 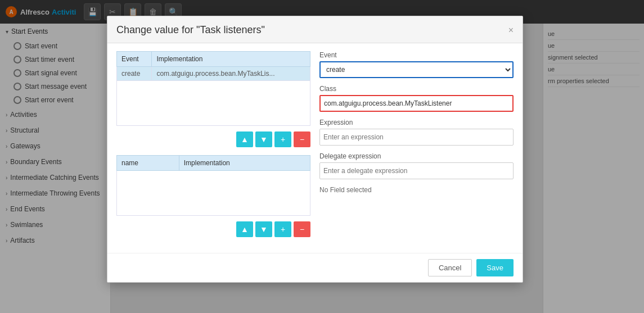 What do you see at coordinates (416, 103) in the screenshot?
I see `class-input` at bounding box center [416, 103].